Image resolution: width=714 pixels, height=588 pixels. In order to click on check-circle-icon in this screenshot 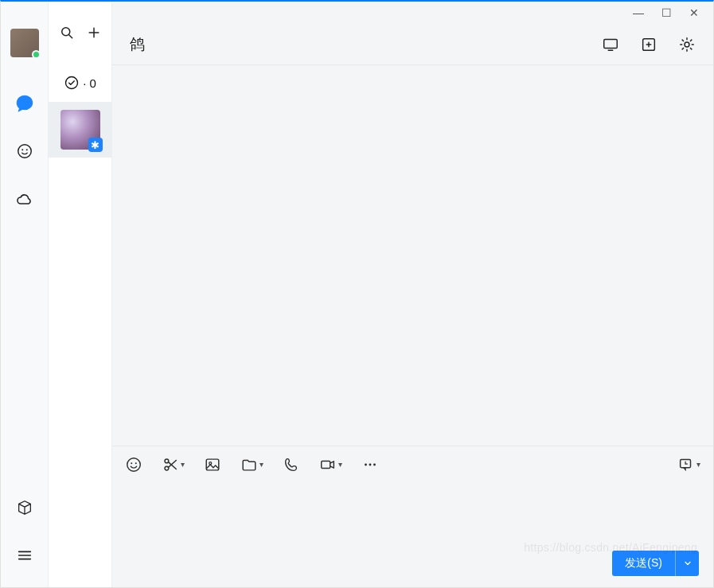, I will do `click(72, 83)`.